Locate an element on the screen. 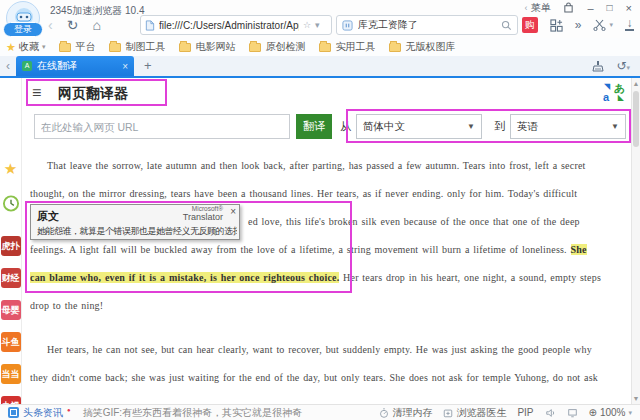  undo-dropdown-icon: ▾ is located at coordinates (628, 68).